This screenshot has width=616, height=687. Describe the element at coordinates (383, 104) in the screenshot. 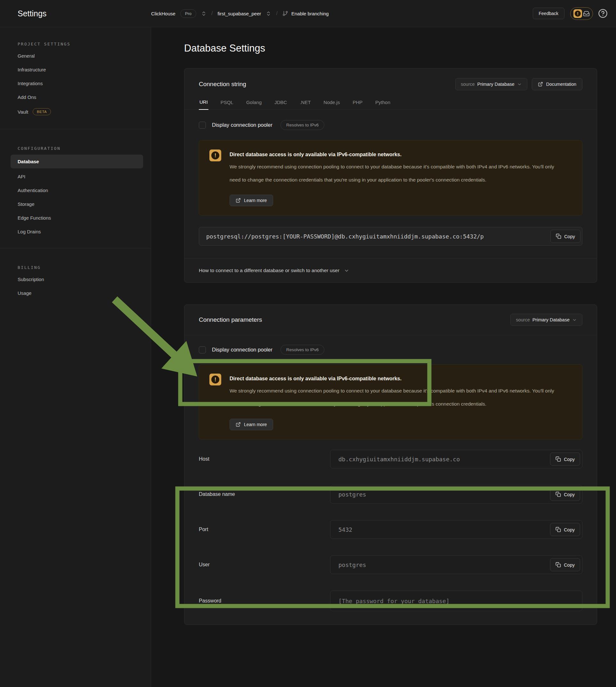

I see `tab-python: Python` at that location.